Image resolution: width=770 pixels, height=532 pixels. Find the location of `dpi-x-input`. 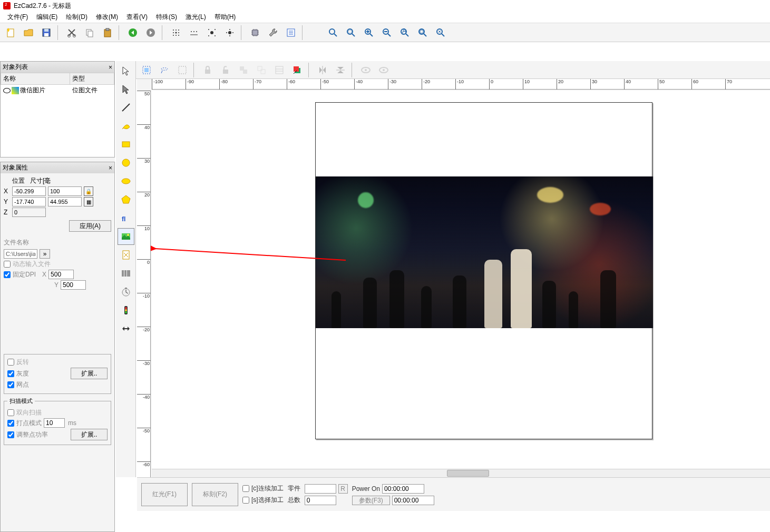

dpi-x-input is located at coordinates (61, 274).